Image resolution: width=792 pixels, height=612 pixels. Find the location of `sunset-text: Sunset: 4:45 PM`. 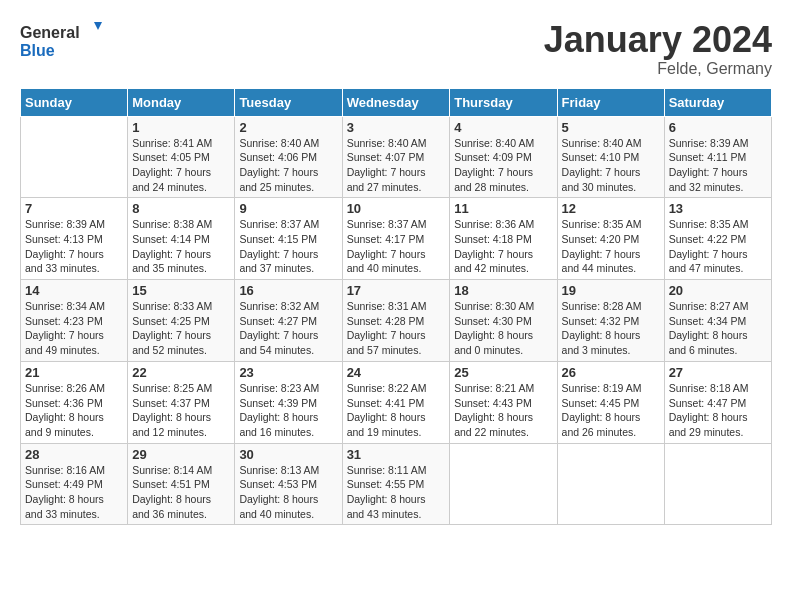

sunset-text: Sunset: 4:45 PM is located at coordinates (601, 403).